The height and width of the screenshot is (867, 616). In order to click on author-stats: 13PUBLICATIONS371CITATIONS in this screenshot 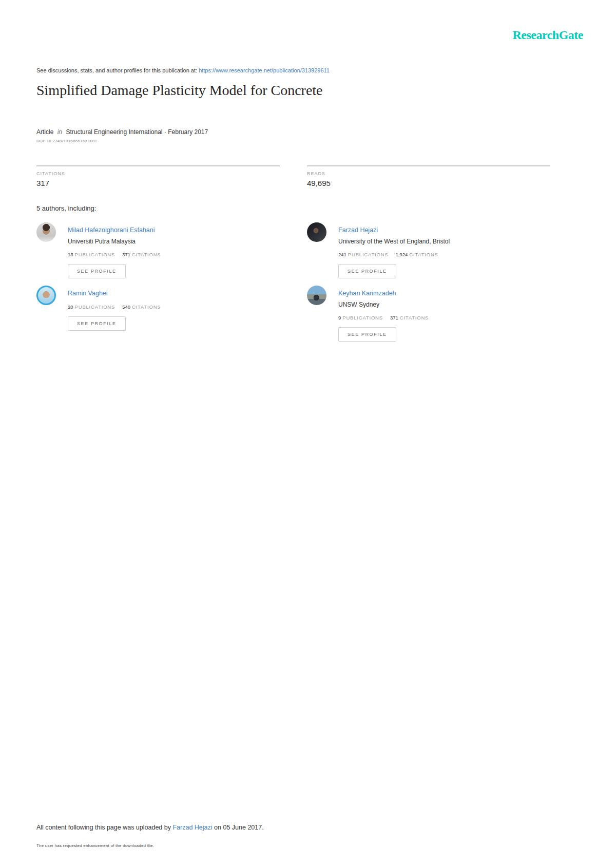, I will do `click(118, 255)`.